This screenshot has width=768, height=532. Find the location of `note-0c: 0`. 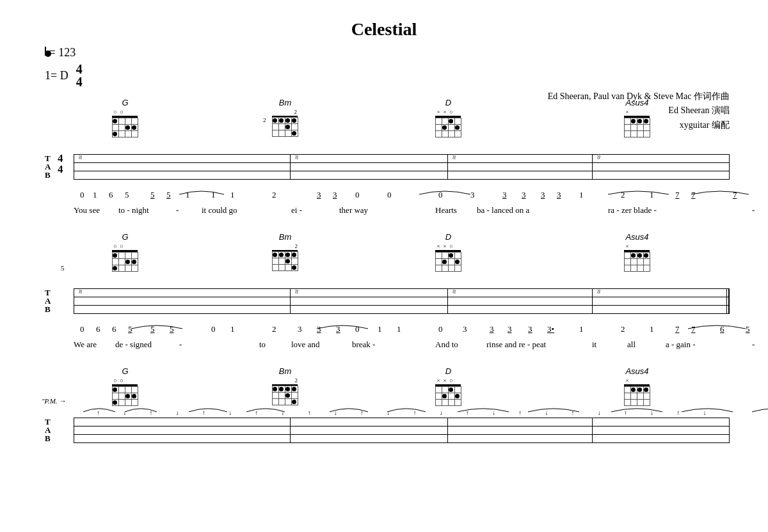

note-0c: 0 is located at coordinates (389, 195).